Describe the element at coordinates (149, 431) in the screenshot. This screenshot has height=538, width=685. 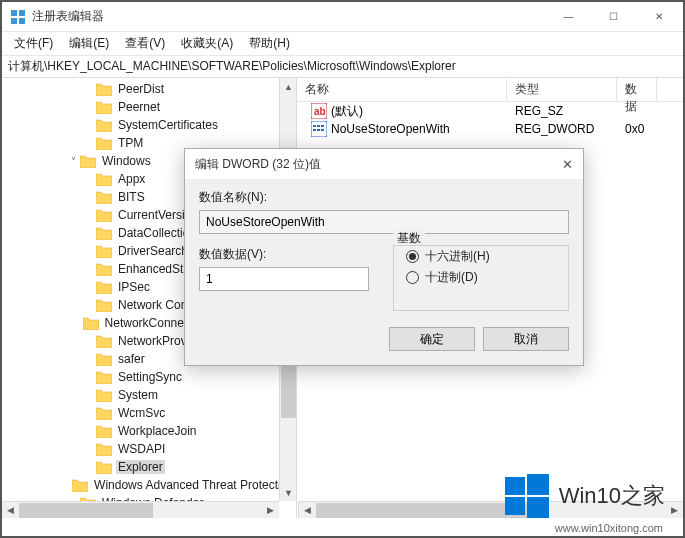
I see `tree-node: WorkplaceJoin` at that location.